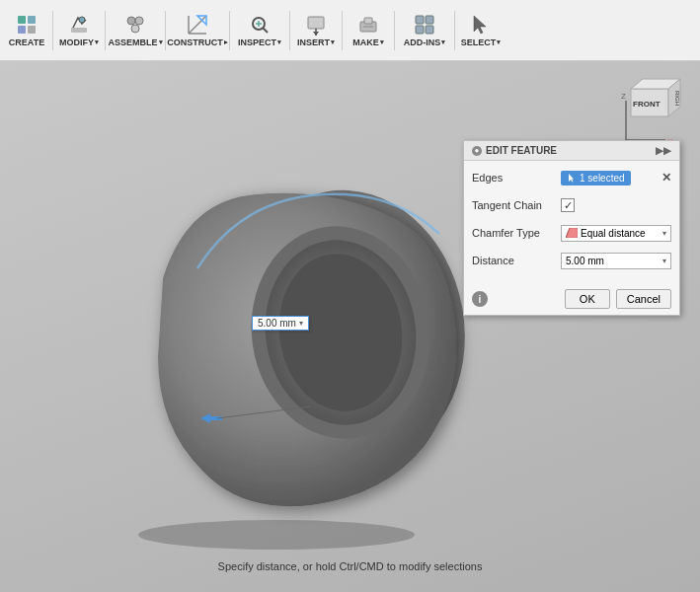 The width and height of the screenshot is (700, 592). What do you see at coordinates (516, 178) in the screenshot?
I see `edges-label: Edges` at bounding box center [516, 178].